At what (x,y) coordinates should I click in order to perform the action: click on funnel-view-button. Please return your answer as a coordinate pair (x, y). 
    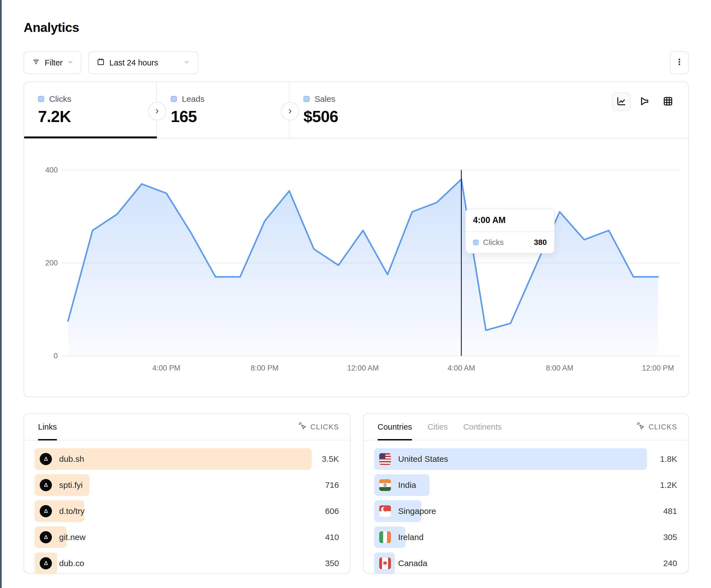
    Looking at the image, I should click on (645, 102).